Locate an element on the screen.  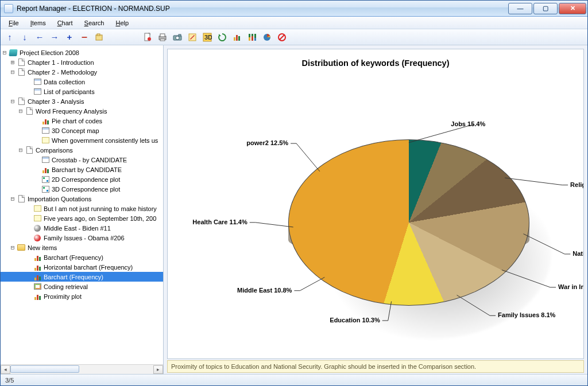
pie-label: Jobs 15.4% is located at coordinates (468, 124).